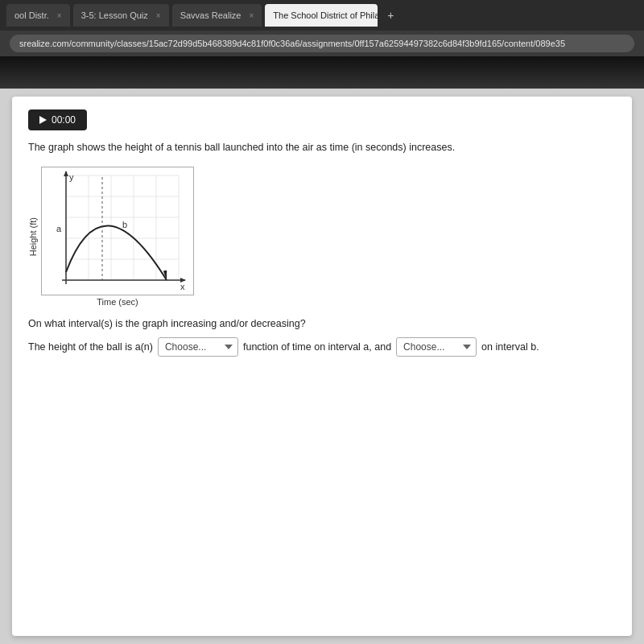 The width and height of the screenshot is (644, 644). I want to click on x-axis-label: Time (sec), so click(118, 302).